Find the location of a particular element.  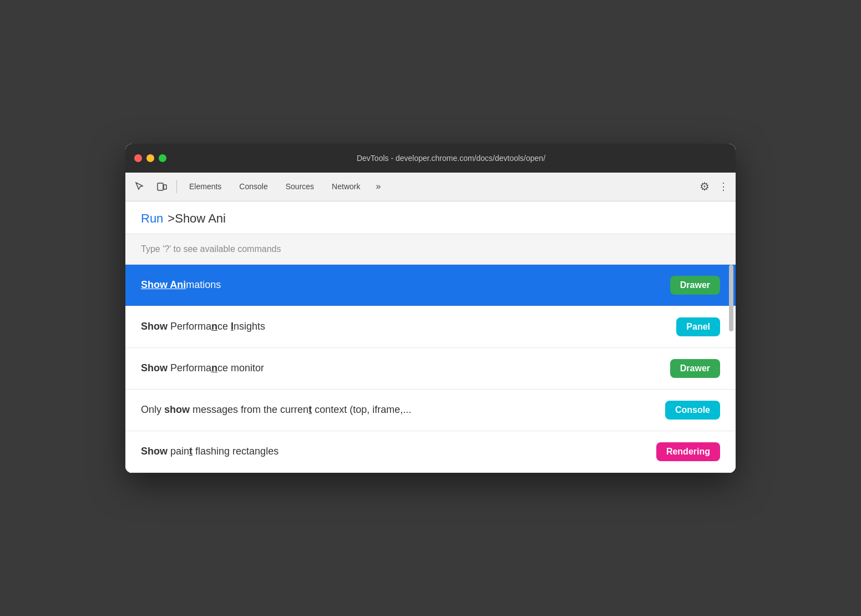

result-text-show-performance-insights: Show Performance Insights is located at coordinates (408, 326).